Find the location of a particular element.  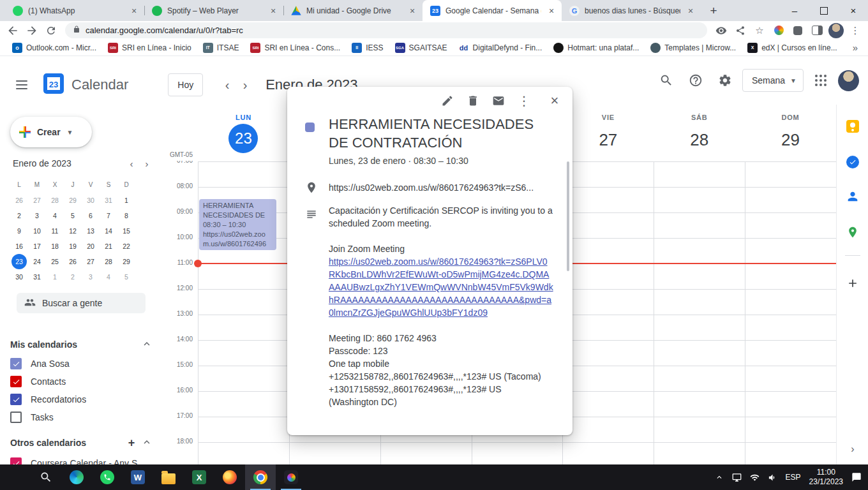

mini-calendar-day: 8 is located at coordinates (126, 216).